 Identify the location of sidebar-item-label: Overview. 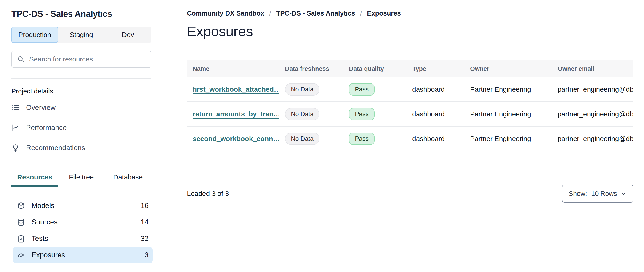
(41, 108).